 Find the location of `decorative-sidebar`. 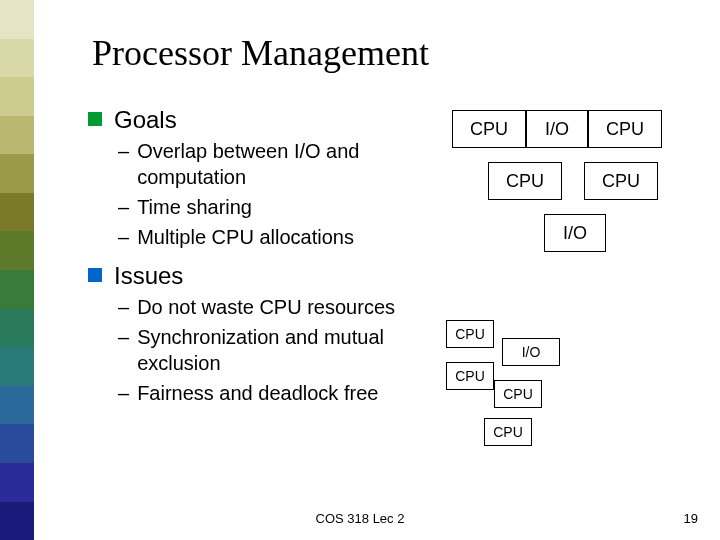

decorative-sidebar is located at coordinates (17, 270).